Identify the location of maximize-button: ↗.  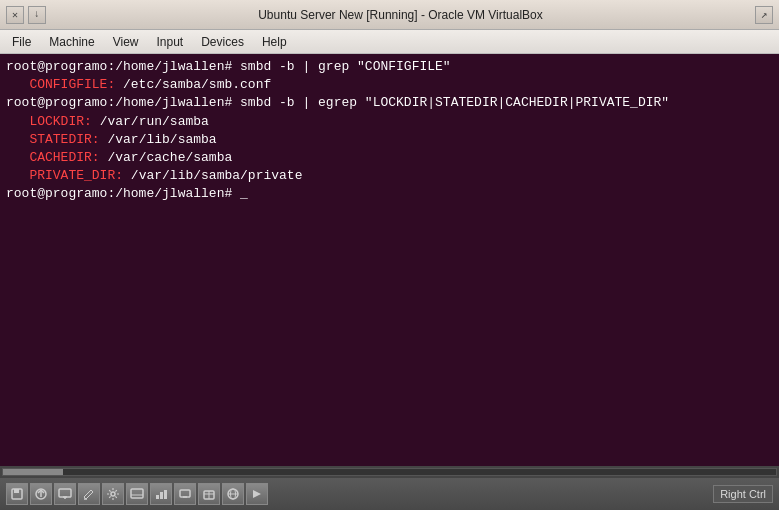
(764, 15).